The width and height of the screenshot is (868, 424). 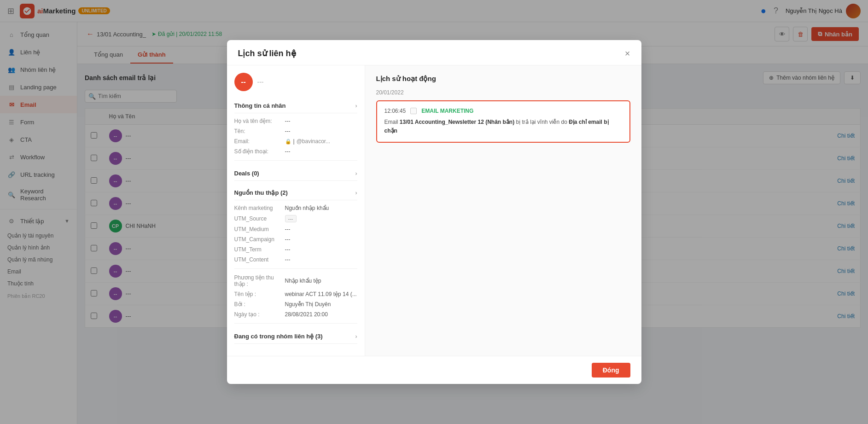 I want to click on field-row-utm-campaign: UTM_Campaign ---, so click(x=296, y=239).